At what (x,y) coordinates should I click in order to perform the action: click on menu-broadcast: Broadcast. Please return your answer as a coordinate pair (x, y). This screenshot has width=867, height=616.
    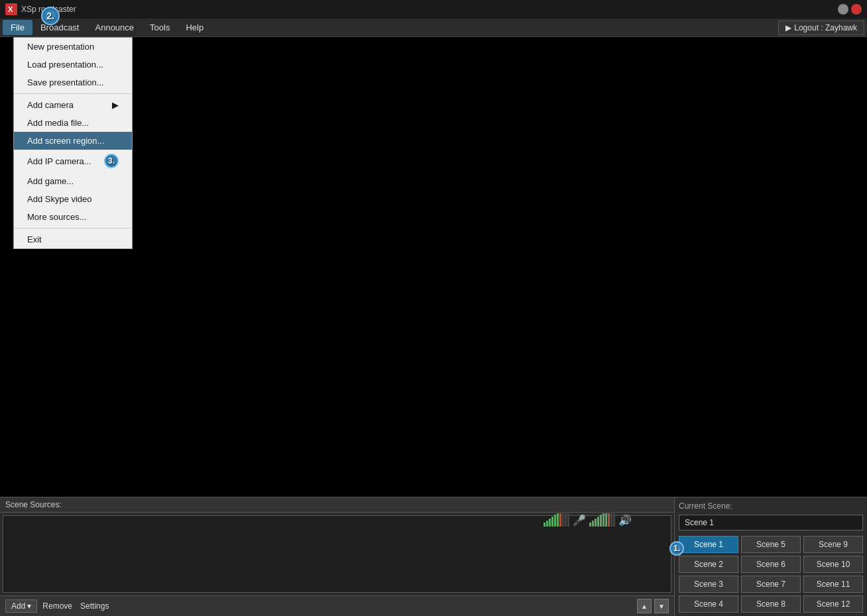
    Looking at the image, I should click on (60, 28).